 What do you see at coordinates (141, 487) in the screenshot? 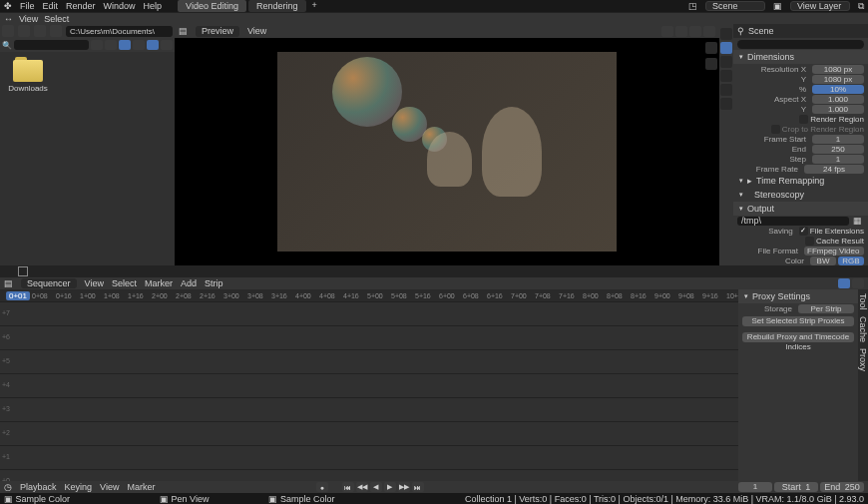
I see `pb-marker-menu: Marker` at bounding box center [141, 487].